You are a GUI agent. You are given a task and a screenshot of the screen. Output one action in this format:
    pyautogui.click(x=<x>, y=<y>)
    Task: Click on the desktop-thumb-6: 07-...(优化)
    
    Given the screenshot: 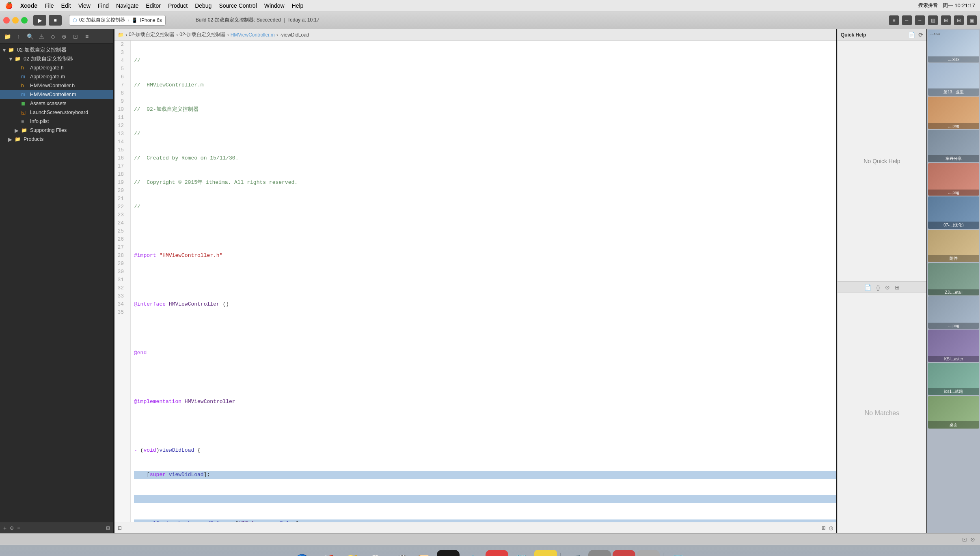 What is the action you would take?
    pyautogui.click(x=954, y=213)
    